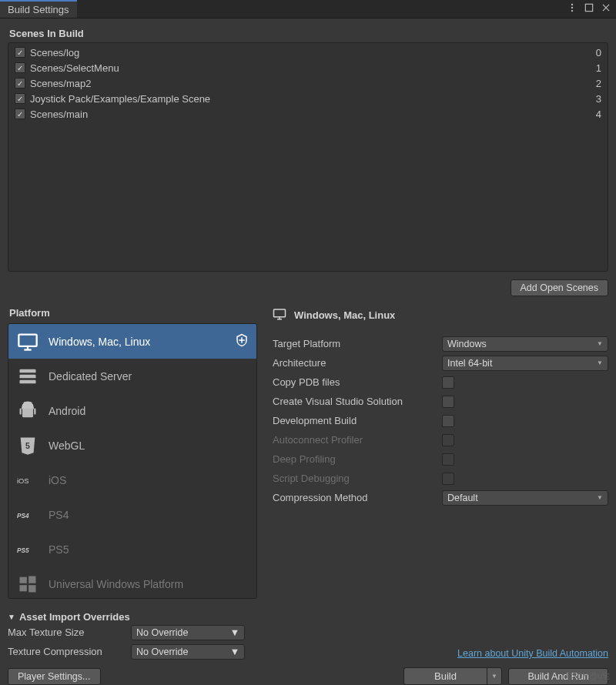  I want to click on max-texture-size-label: Max Texture Size, so click(69, 633).